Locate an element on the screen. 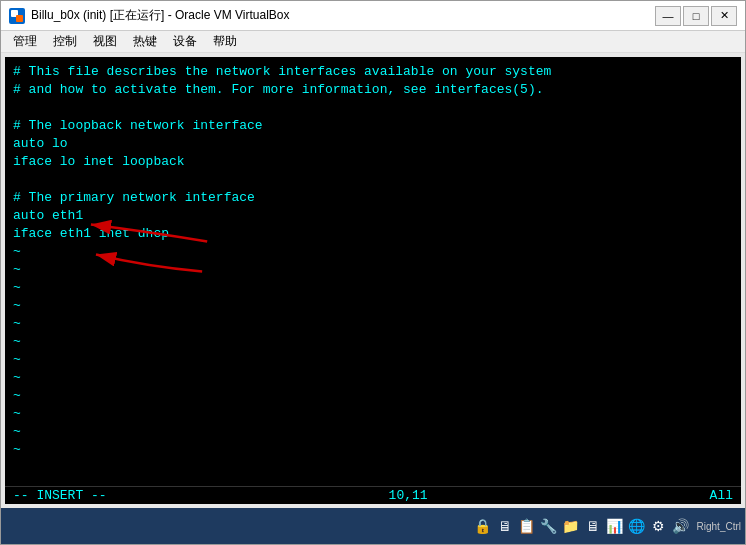 The width and height of the screenshot is (746, 545). term-line-14: ~ is located at coordinates (373, 306).